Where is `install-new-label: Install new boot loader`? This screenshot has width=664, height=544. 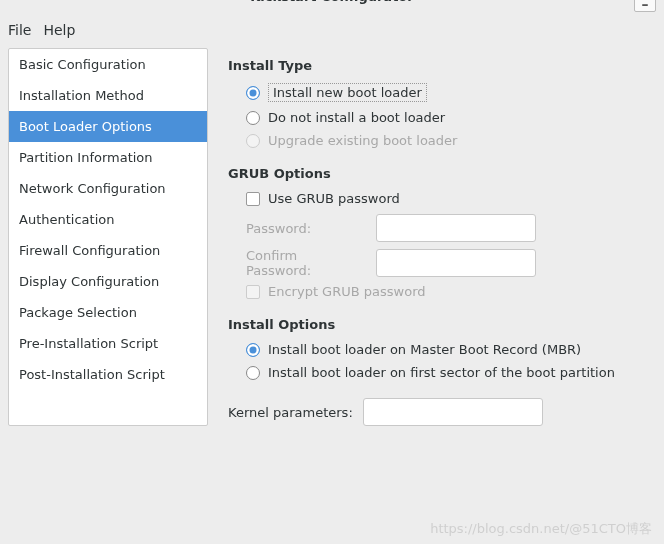 install-new-label: Install new boot loader is located at coordinates (348, 92).